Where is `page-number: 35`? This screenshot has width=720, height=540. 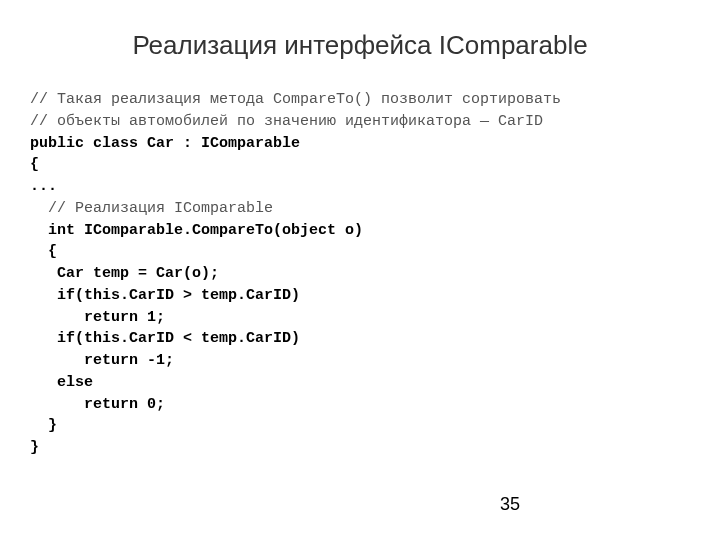 page-number: 35 is located at coordinates (510, 504).